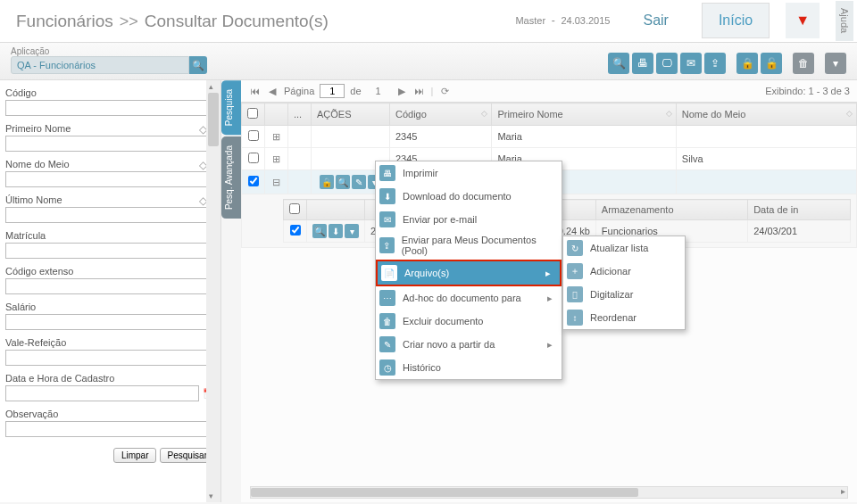  What do you see at coordinates (213, 291) in the screenshot?
I see `sidebar-scrollbar` at bounding box center [213, 291].